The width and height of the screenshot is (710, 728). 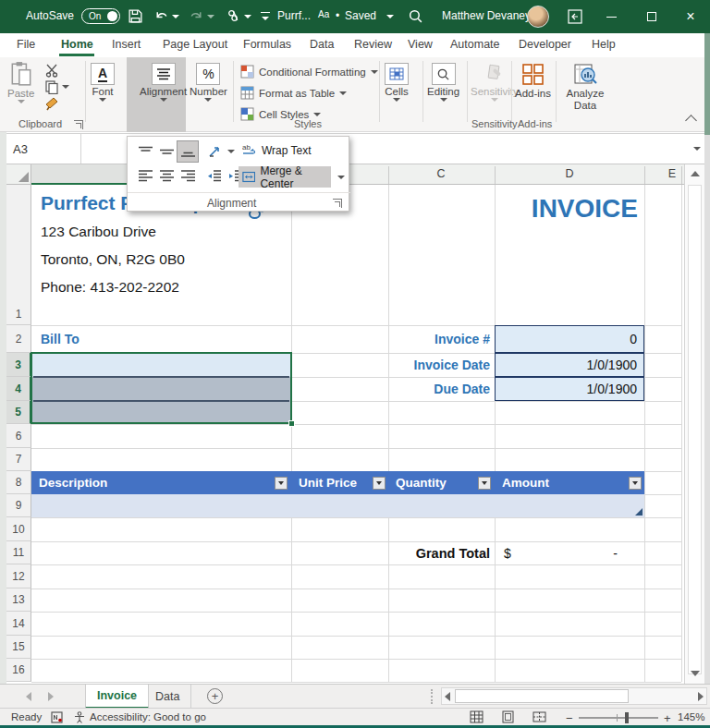 I want to click on middle-align-button, so click(x=166, y=152).